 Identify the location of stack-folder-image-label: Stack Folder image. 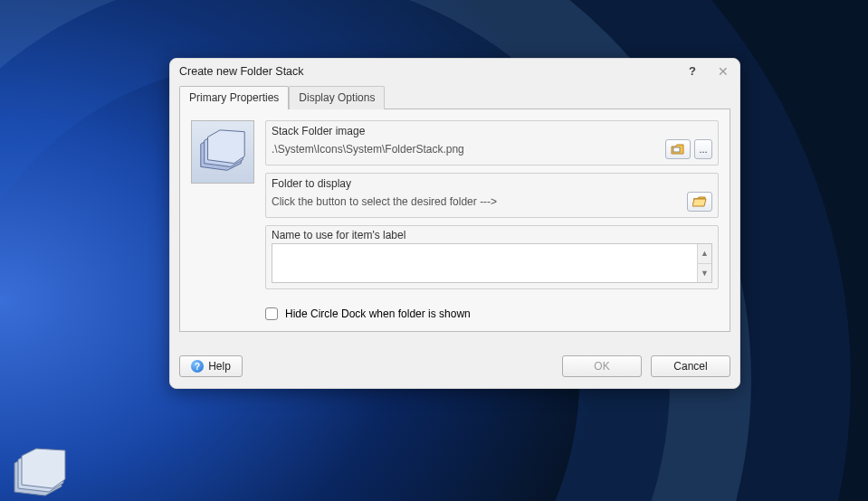
(492, 131).